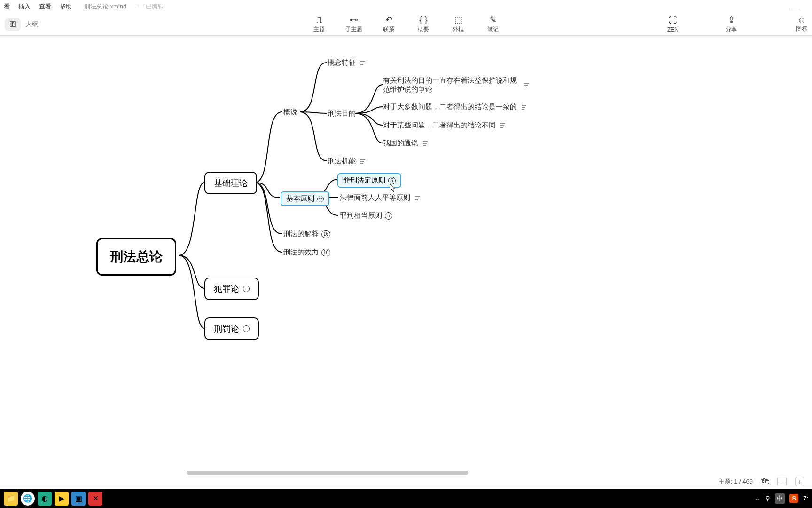 Image resolution: width=812 pixels, height=508 pixels. I want to click on taskbar-app1-icon: ◐, so click(45, 499).